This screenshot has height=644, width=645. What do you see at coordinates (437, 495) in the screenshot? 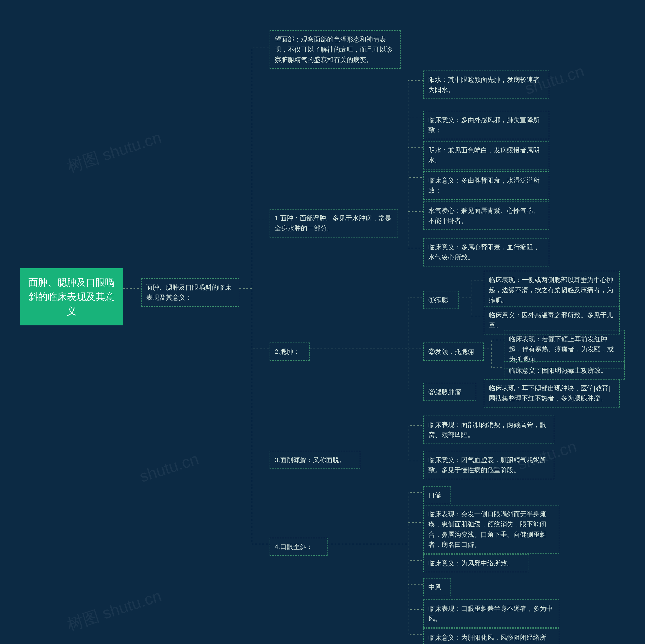
I see `node-koupi: 口僻` at bounding box center [437, 495].